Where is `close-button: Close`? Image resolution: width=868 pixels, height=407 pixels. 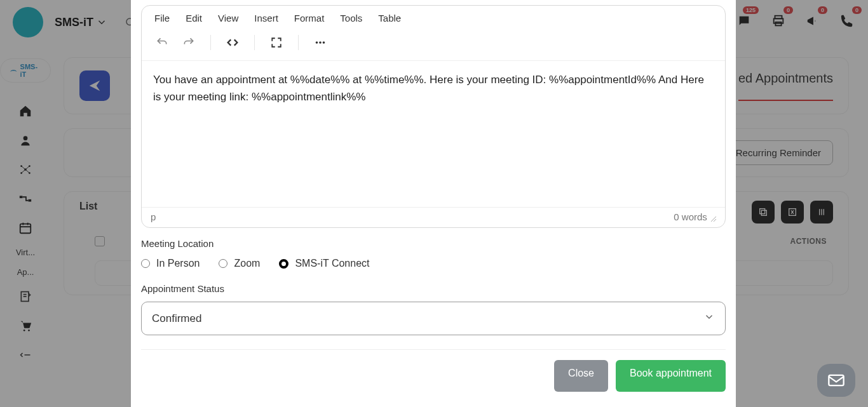
close-button: Close is located at coordinates (581, 376).